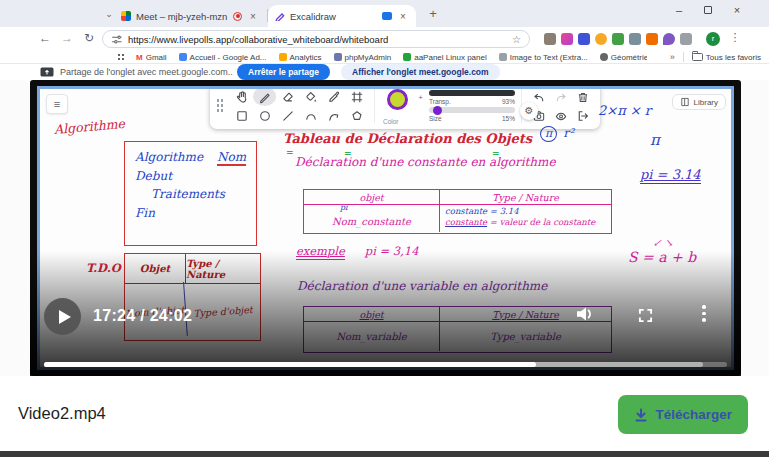  I want to click on more-options-icon, so click(704, 314).